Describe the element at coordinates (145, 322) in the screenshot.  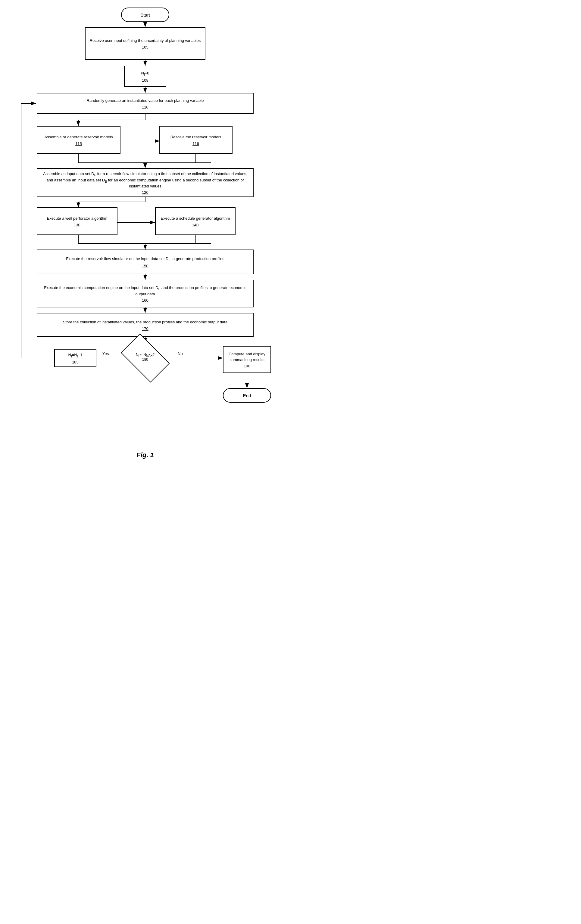
I see `node-170-label: Store the collection of instantiated val…` at that location.